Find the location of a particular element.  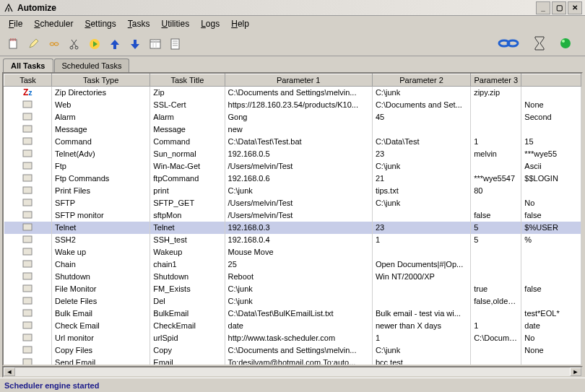

cell-p1: /Users/melvin/Test is located at coordinates (298, 166).